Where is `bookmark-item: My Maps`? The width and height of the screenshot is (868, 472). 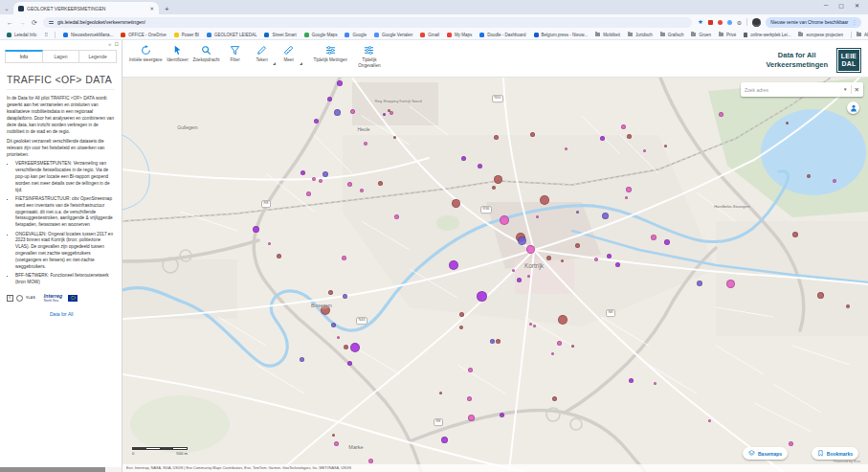
bookmark-item: My Maps is located at coordinates (459, 34).